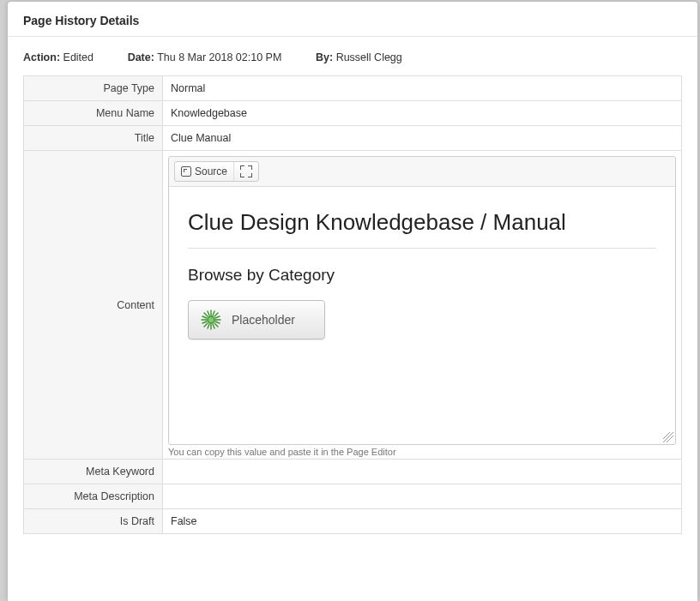 The height and width of the screenshot is (601, 700). What do you see at coordinates (94, 305) in the screenshot?
I see `content-label: Content` at bounding box center [94, 305].